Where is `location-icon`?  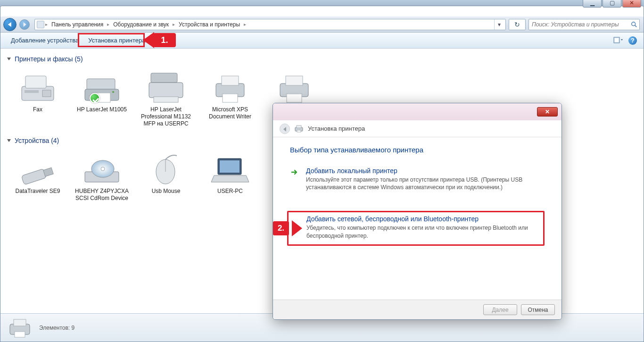 location-icon is located at coordinates (41, 25).